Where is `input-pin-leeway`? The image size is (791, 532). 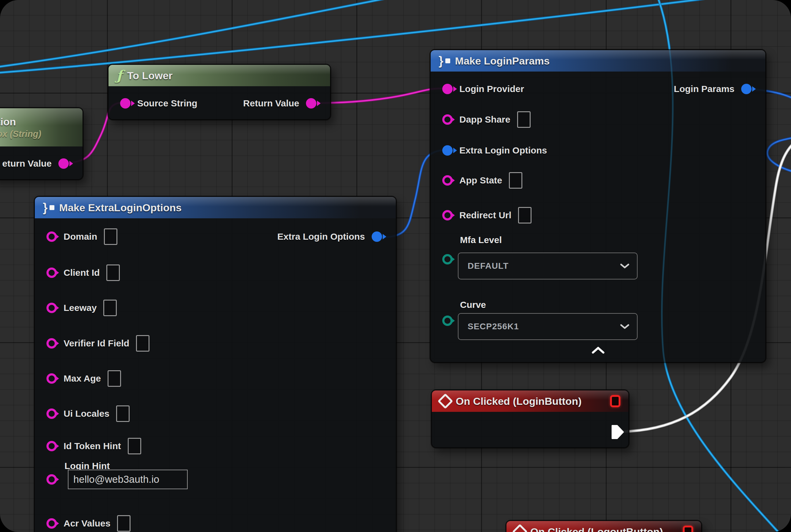 input-pin-leeway is located at coordinates (52, 308).